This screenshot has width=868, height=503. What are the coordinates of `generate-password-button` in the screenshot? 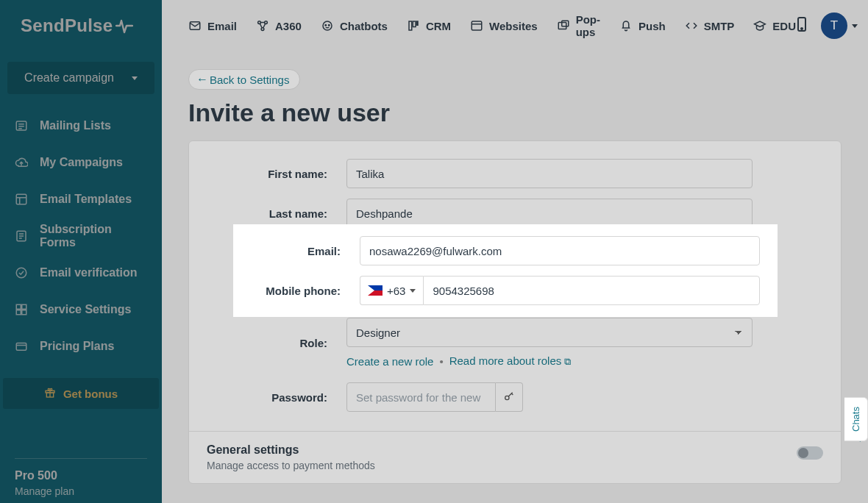 It's located at (509, 397).